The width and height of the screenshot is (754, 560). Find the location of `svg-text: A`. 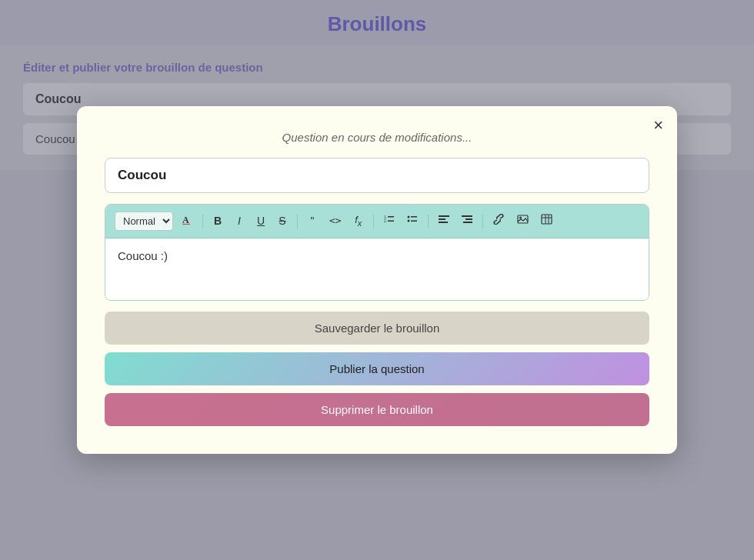

svg-text: A is located at coordinates (186, 220).